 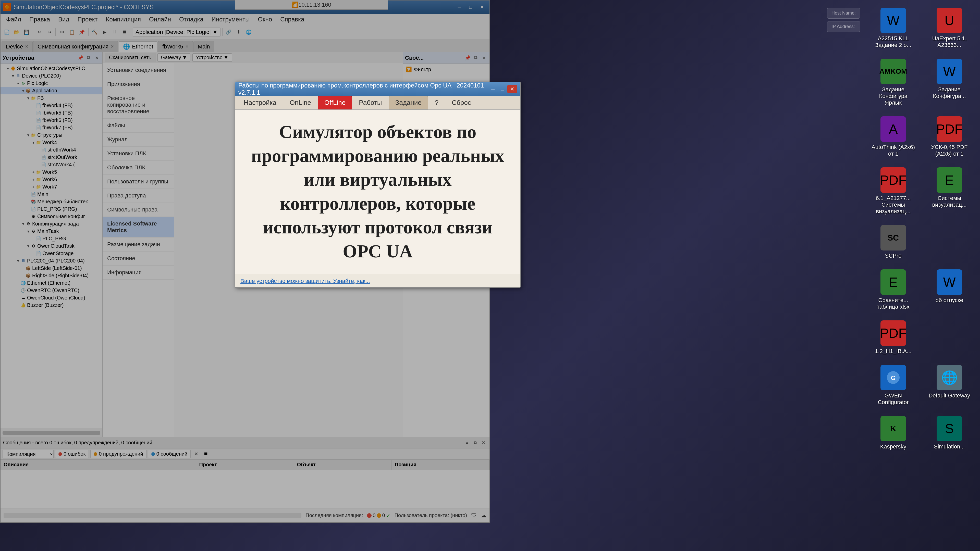 I want to click on popup-content: Симулятор объектов по программированию р…, so click(x=378, y=192).